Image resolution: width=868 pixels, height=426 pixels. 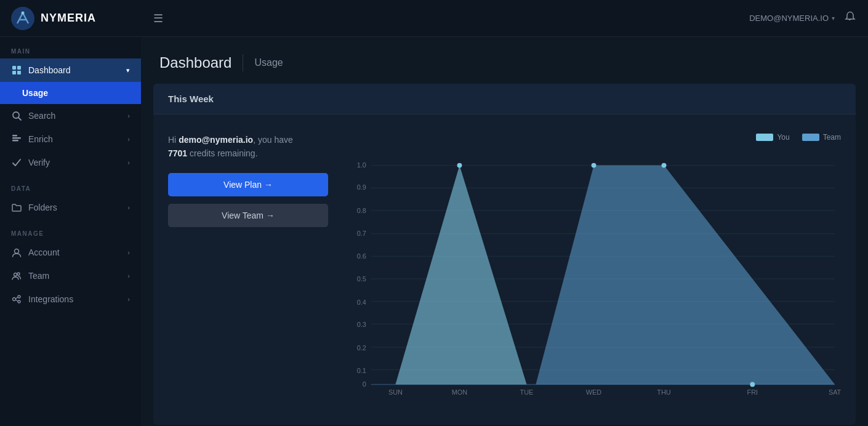 I want to click on section-label-data: DATA, so click(x=70, y=185).